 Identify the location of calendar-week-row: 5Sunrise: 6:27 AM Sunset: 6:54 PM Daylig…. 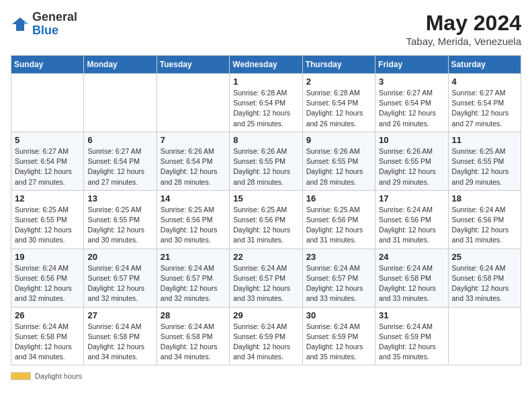
(266, 161).